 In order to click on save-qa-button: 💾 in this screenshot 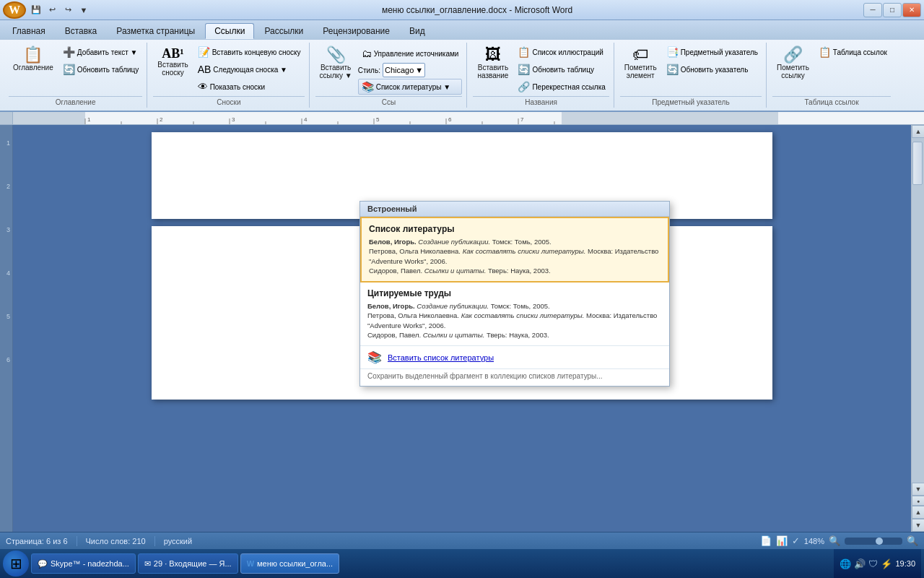, I will do `click(36, 10)`.